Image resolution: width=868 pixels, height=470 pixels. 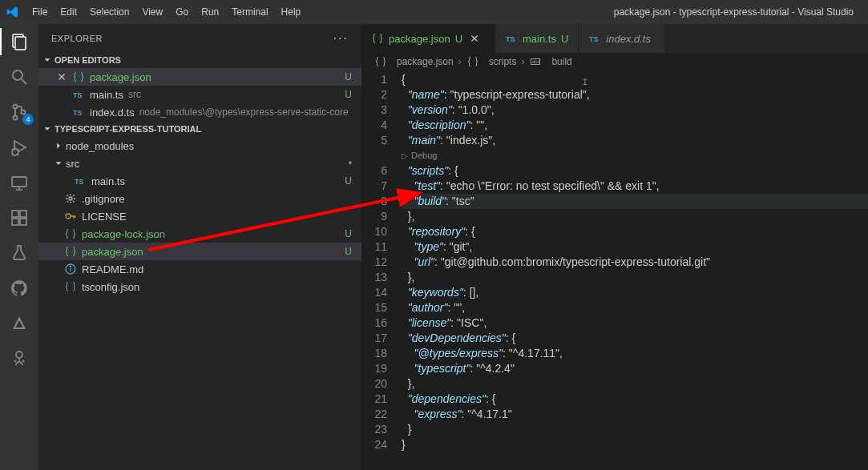 What do you see at coordinates (200, 181) in the screenshot?
I see `file-row: TS main.ts U` at bounding box center [200, 181].